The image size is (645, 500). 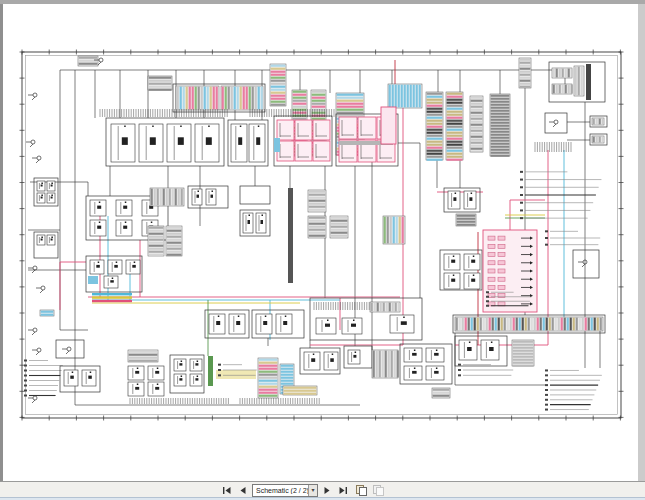 I want to click on previous-page-icon, so click(x=243, y=490).